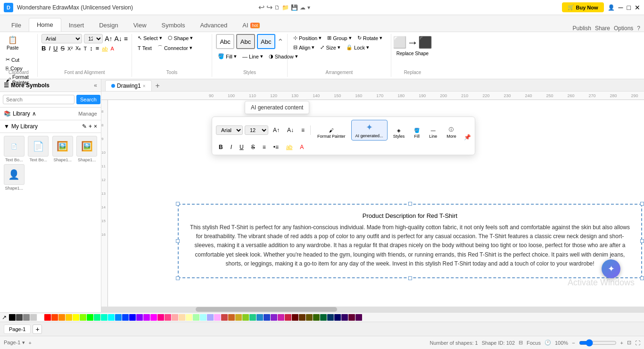 The height and width of the screenshot is (349, 644). Describe the element at coordinates (126, 39) in the screenshot. I see `align-btn: ≡` at that location.